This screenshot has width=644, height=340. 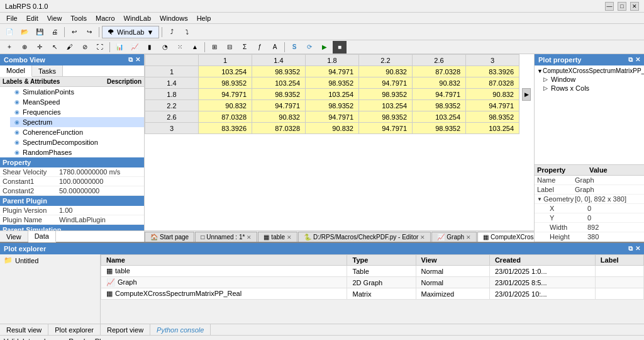 I want to click on redo-button: ↪, so click(x=89, y=32).